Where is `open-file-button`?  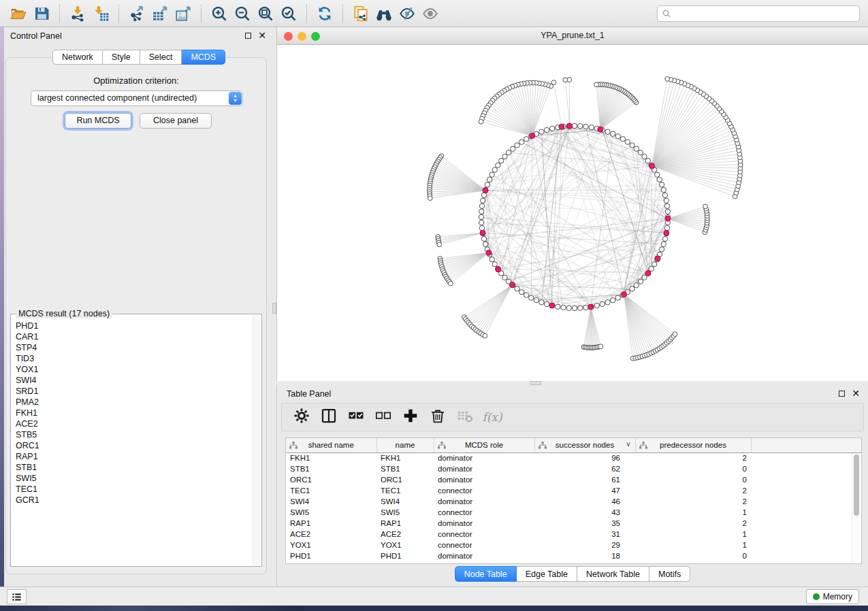 open-file-button is located at coordinates (18, 14).